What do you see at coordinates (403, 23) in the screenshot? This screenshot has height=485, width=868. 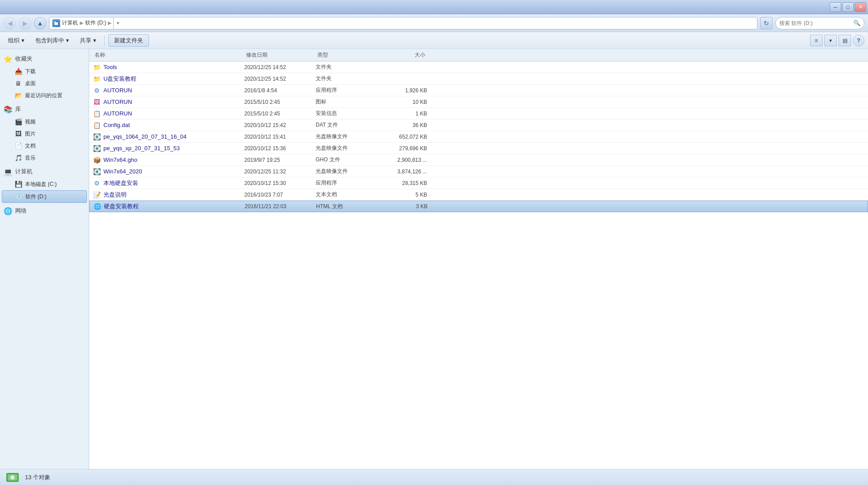 I see `address-bar: 计算机 ▶ 软件 (D:) ▶ ▾` at bounding box center [403, 23].